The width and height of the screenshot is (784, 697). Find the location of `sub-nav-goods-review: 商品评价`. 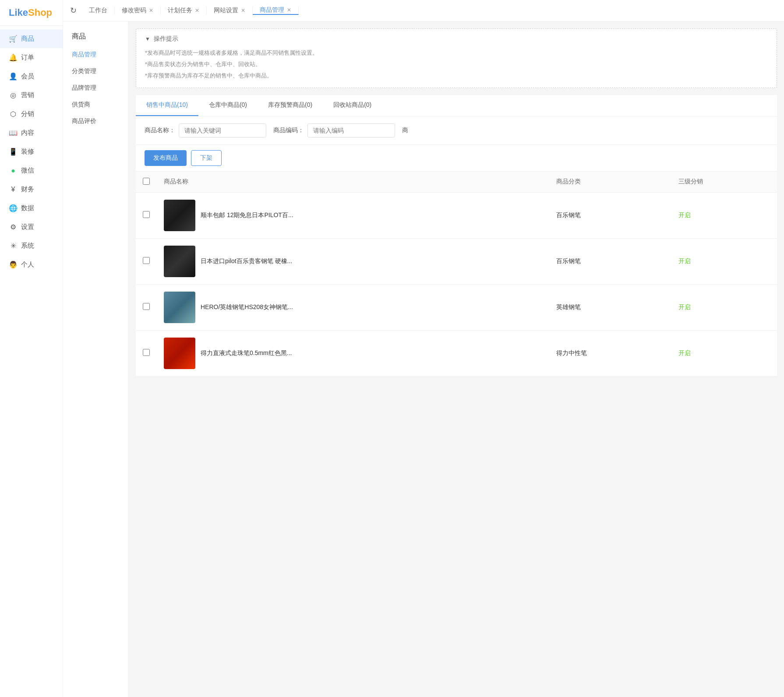

sub-nav-goods-review: 商品评价 is located at coordinates (95, 121).